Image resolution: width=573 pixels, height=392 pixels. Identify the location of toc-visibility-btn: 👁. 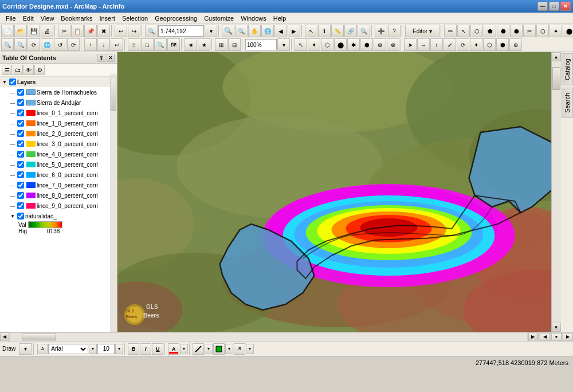
(29, 70).